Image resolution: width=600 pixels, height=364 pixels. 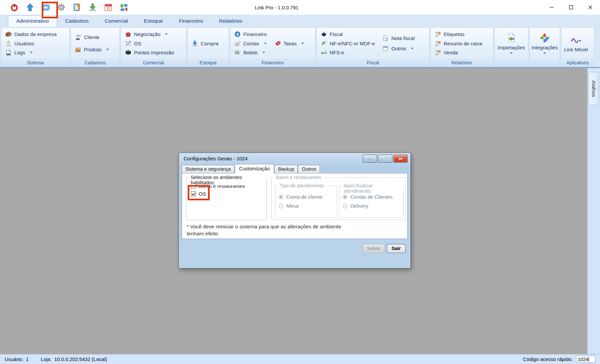 What do you see at coordinates (308, 197) in the screenshot?
I see `radio-row-conta-de-cliente: Conta de cliente` at bounding box center [308, 197].